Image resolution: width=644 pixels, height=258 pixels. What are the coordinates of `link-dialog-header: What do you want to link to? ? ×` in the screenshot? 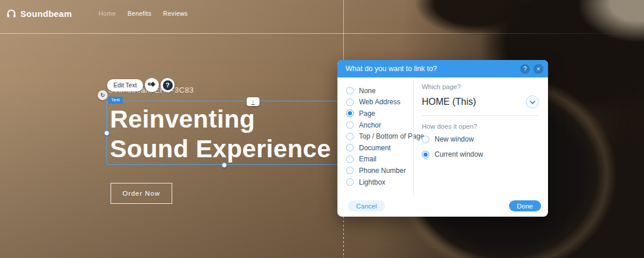 It's located at (443, 69).